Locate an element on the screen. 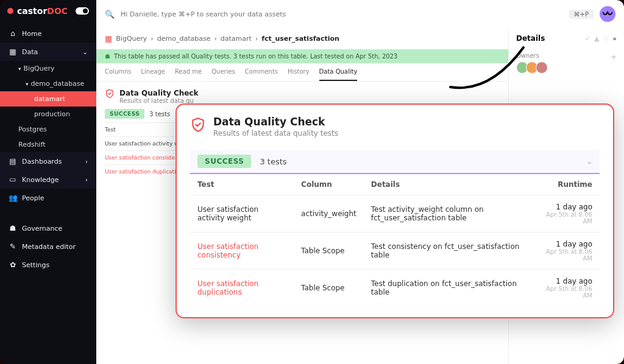 This screenshot has height=364, width=624. heart-icon: ♡ is located at coordinates (606, 39).